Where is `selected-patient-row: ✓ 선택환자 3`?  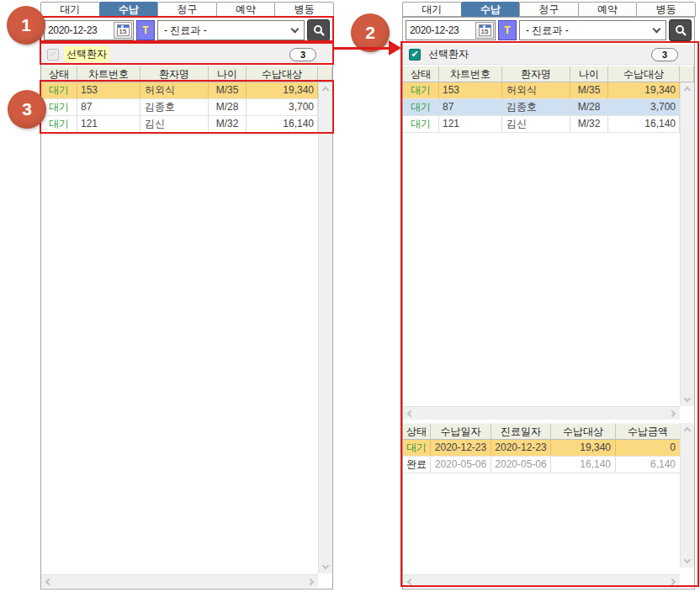
selected-patient-row: ✓ 선택환자 3 is located at coordinates (187, 55).